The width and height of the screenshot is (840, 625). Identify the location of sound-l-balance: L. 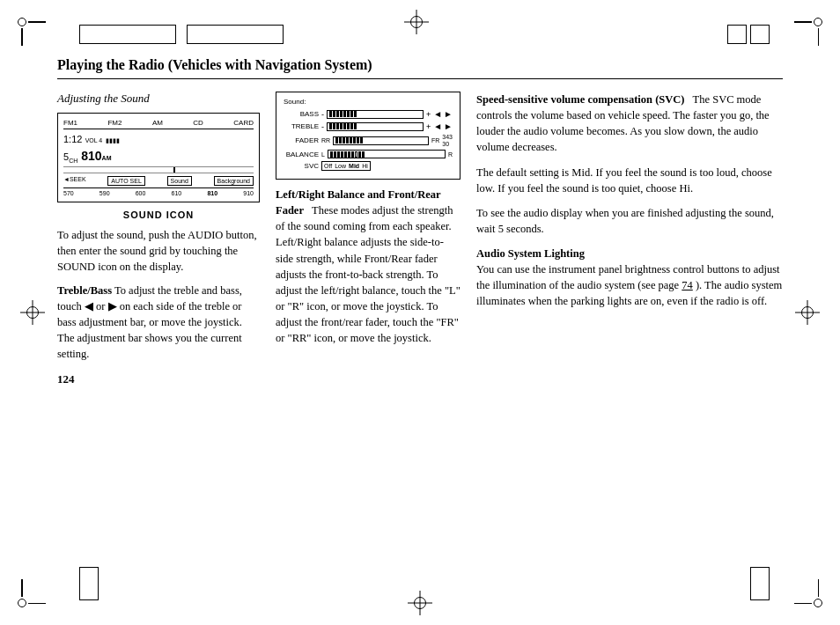
(323, 155).